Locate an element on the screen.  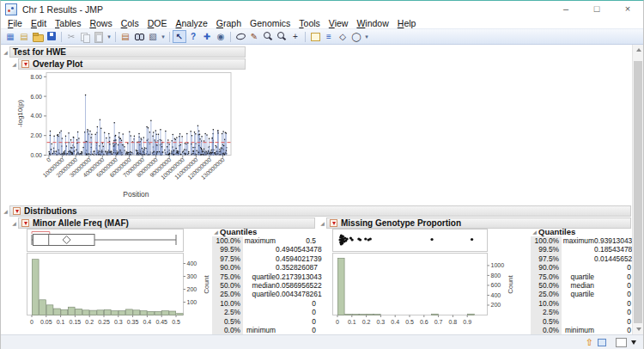
svg-text: 1000 is located at coordinates (498, 265).